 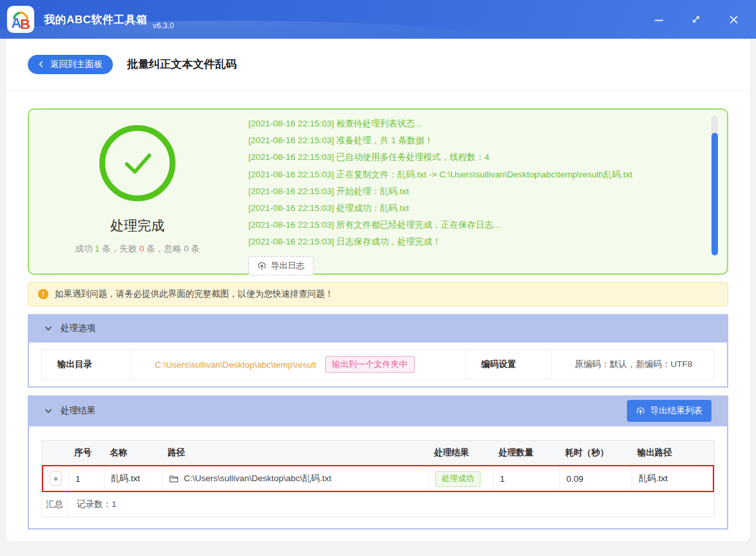 What do you see at coordinates (715, 194) in the screenshot?
I see `scrollbar-thumb` at bounding box center [715, 194].